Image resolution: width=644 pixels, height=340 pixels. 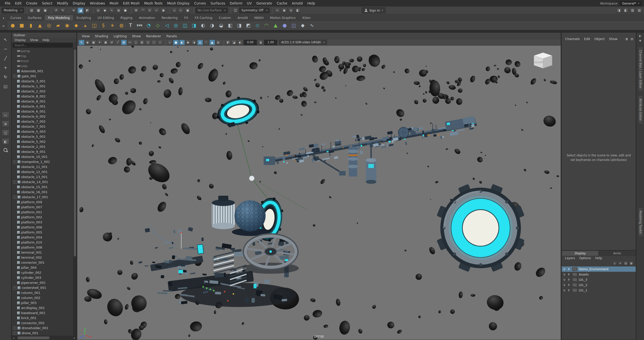 I want to click on shelf-tab-sculpting: Sculpting, so click(x=84, y=18).